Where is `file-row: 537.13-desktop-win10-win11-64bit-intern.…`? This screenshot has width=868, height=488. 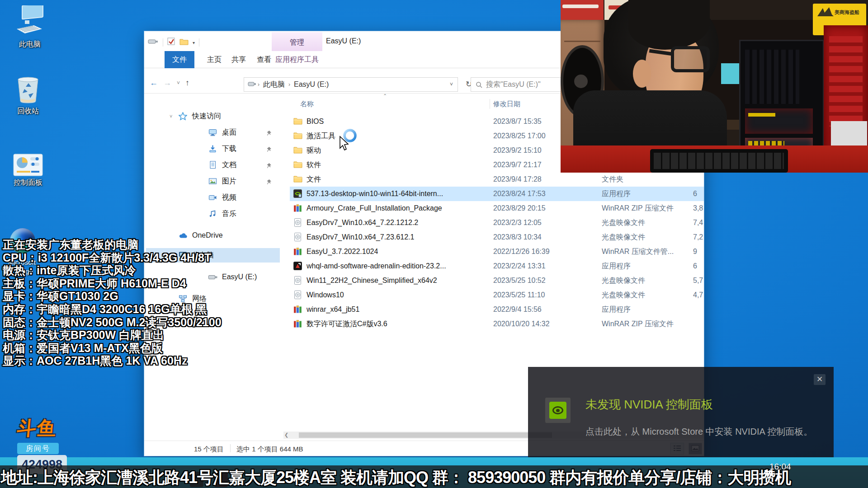
file-row: 537.13-desktop-win10-win11-64bit-intern.… is located at coordinates (497, 194).